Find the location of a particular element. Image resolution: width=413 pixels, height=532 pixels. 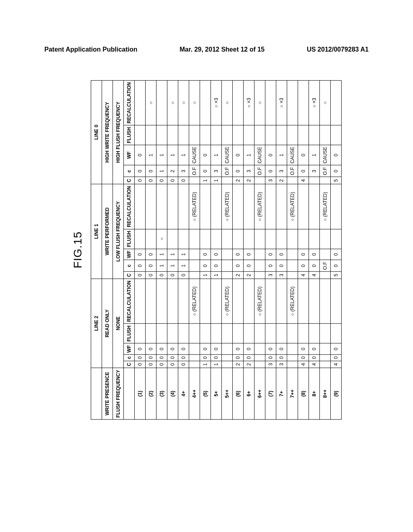

col-l0-C: C is located at coordinates (129, 181).